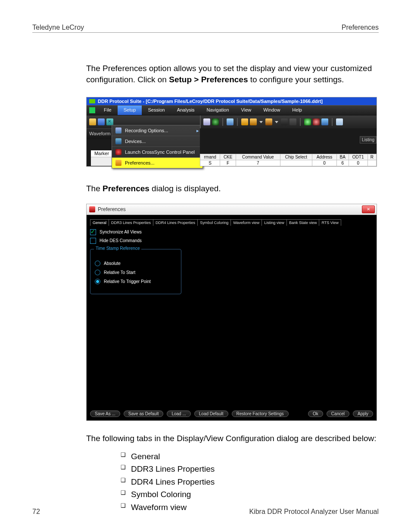 The height and width of the screenshot is (532, 411). Describe the element at coordinates (368, 209) in the screenshot. I see `close-button: ✕` at that location.